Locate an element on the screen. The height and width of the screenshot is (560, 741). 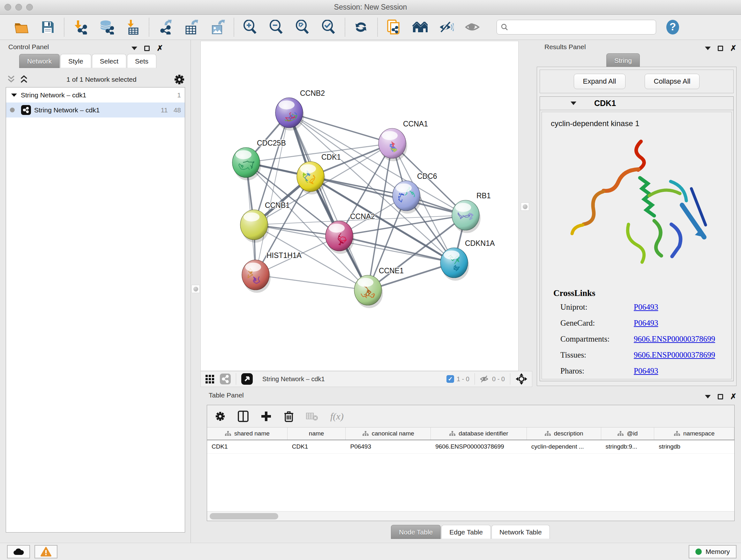
birdseye-grid-icon is located at coordinates (210, 379).